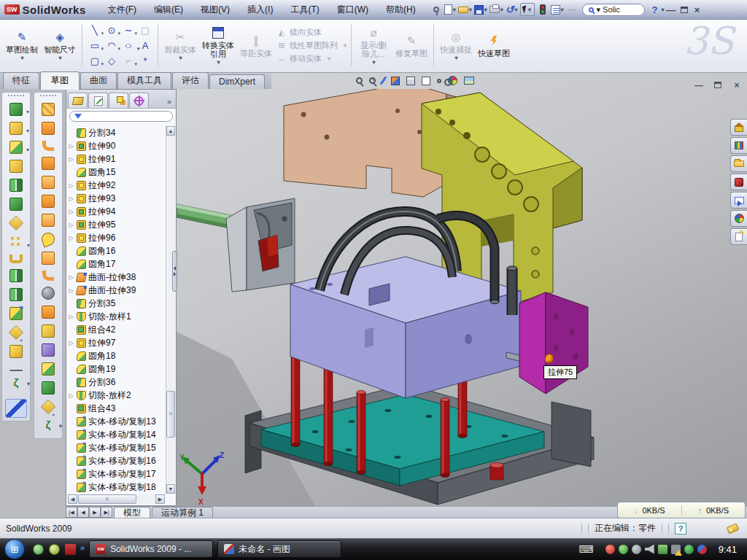  What do you see at coordinates (118, 101) in the screenshot?
I see `configuration-manager-tab` at bounding box center [118, 101].